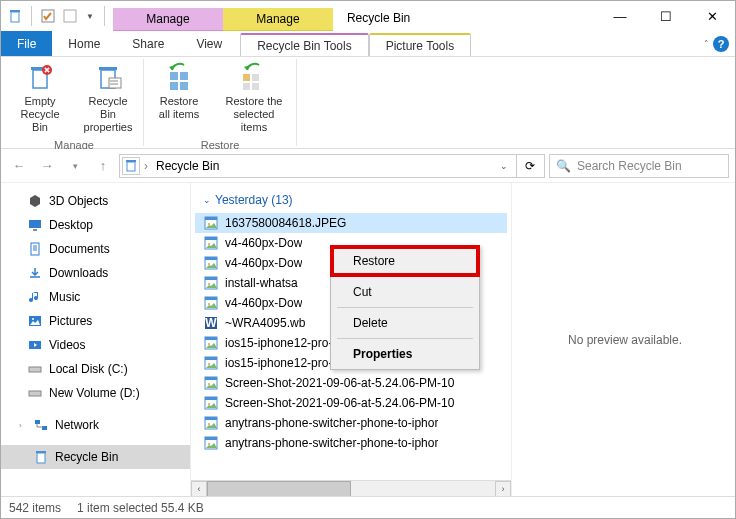  Describe the element at coordinates (630, 166) in the screenshot. I see `search-placeholder: Search Recycle Bin` at that location.